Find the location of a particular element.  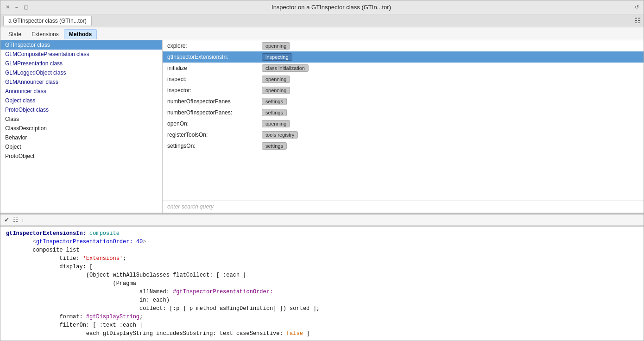

method-name: registerToolsOn: is located at coordinates (214, 135).